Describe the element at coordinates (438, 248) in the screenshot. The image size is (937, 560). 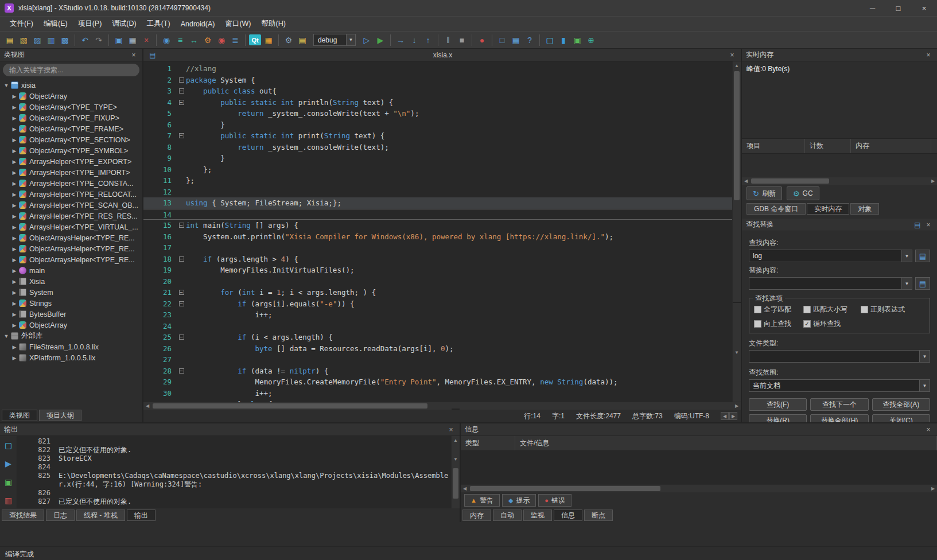
I see `code-line: 17` at that location.